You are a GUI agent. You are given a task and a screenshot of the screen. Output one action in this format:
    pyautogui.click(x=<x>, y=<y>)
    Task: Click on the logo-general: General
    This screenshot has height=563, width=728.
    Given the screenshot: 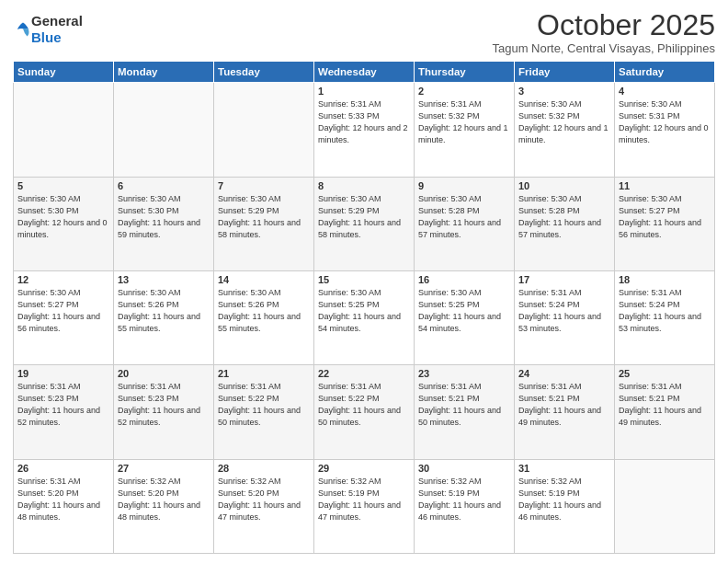 What is the action you would take?
    pyautogui.click(x=57, y=20)
    